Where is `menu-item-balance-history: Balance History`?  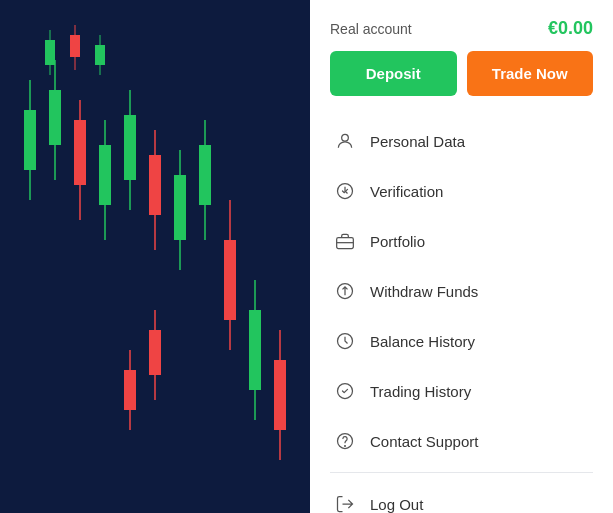
menu-item-balance-history: Balance History is located at coordinates (462, 341).